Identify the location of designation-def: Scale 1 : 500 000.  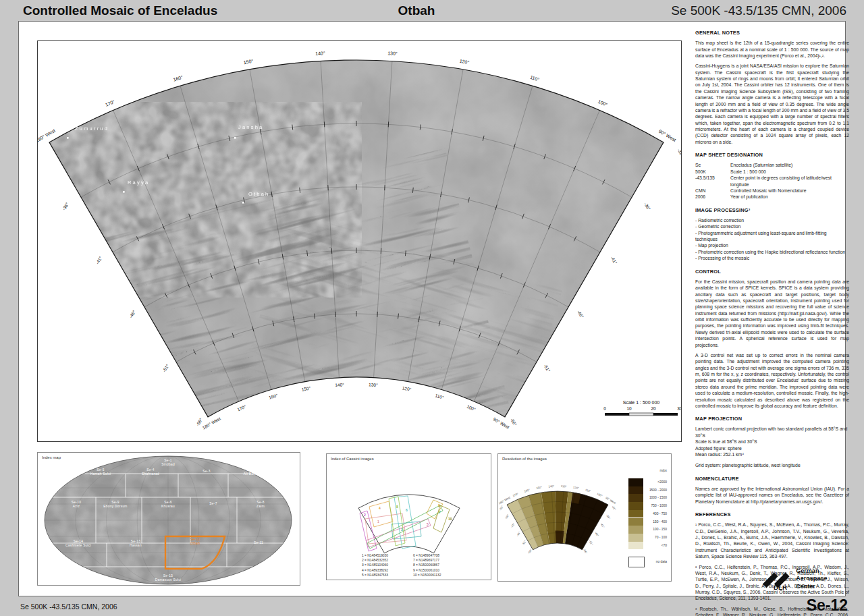
(790, 171).